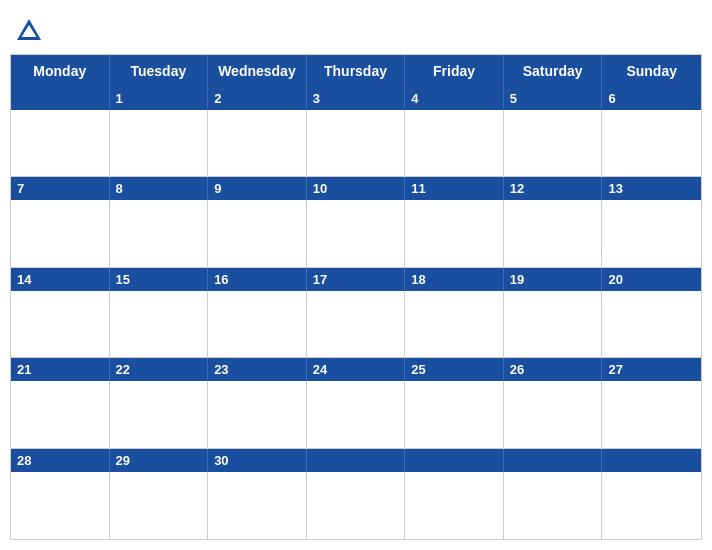  What do you see at coordinates (31, 31) in the screenshot?
I see `logo` at bounding box center [31, 31].